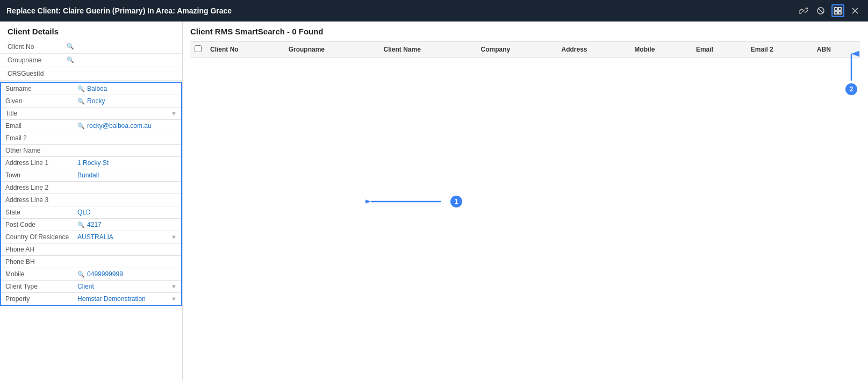 This screenshot has height=380, width=868. What do you see at coordinates (91, 287) in the screenshot?
I see `client-type-row: Client Type Client ▼` at bounding box center [91, 287].